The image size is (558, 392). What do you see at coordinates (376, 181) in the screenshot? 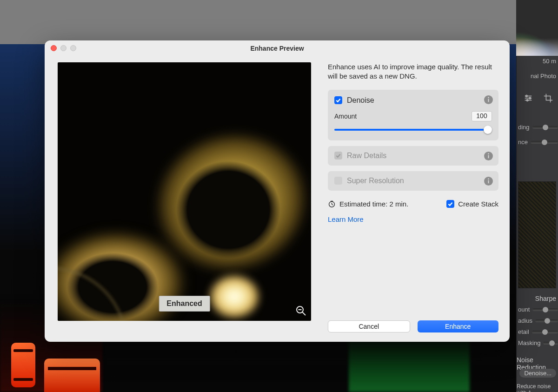
I see `super-resolution-label: Super Resolution` at bounding box center [376, 181].